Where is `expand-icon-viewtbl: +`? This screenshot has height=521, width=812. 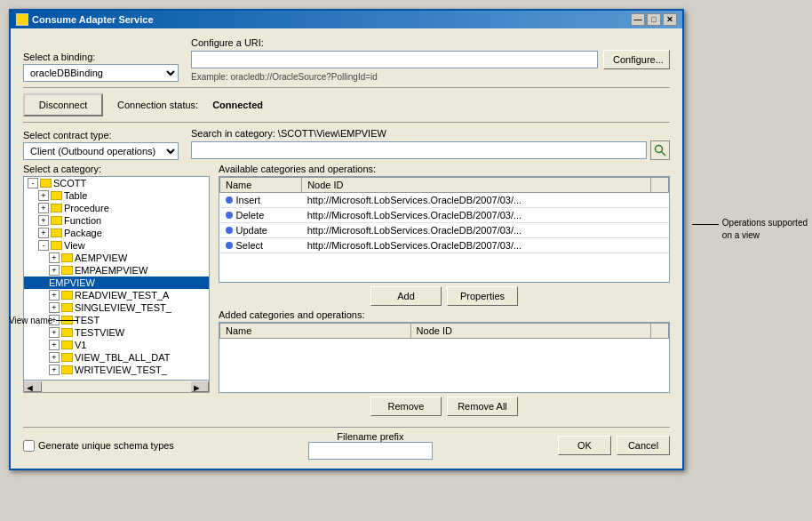
expand-icon-viewtbl: + is located at coordinates (54, 357).